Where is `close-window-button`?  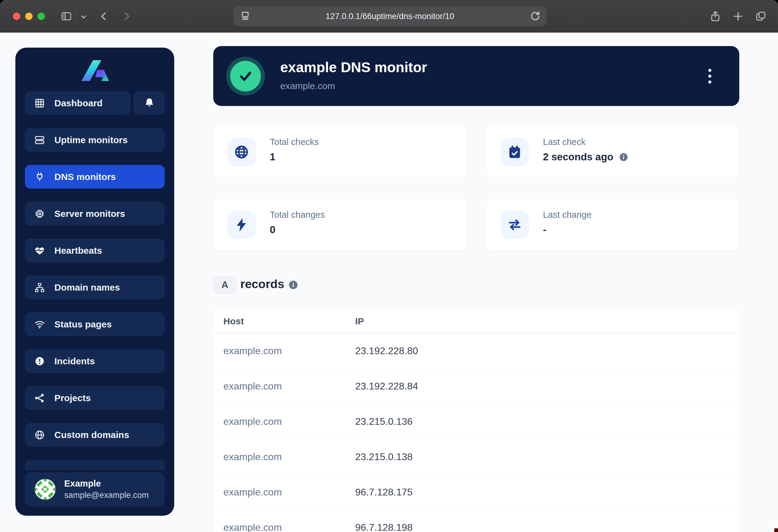 close-window-button is located at coordinates (17, 16).